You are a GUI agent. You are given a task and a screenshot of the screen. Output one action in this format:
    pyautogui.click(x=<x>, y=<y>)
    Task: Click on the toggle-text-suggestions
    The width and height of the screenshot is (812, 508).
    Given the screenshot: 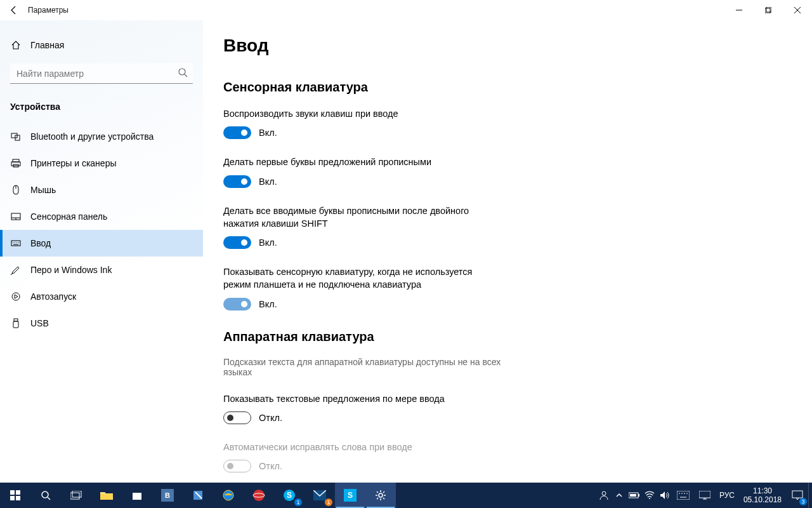 What is the action you would take?
    pyautogui.click(x=237, y=418)
    